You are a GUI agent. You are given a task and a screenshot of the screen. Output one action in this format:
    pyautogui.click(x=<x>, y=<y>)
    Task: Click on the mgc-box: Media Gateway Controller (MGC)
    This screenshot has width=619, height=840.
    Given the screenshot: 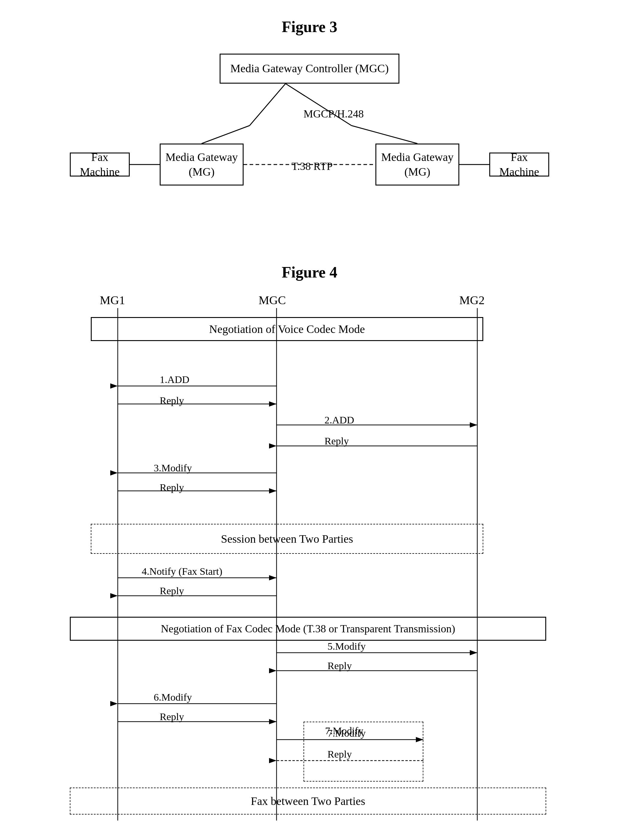 What is the action you would take?
    pyautogui.click(x=310, y=69)
    